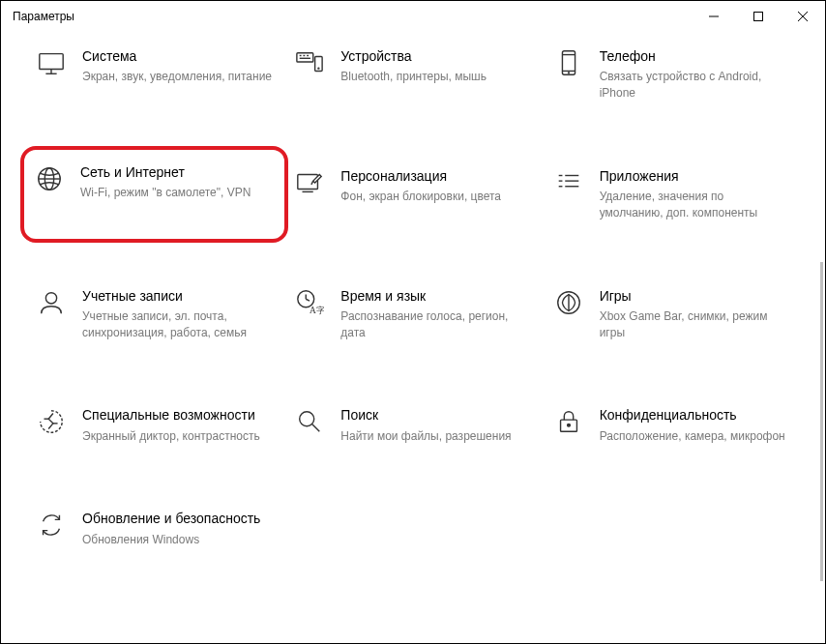 The image size is (826, 644). I want to click on tile-devices: Устройства Bluetooth, принтеры, мышь, so click(412, 74).